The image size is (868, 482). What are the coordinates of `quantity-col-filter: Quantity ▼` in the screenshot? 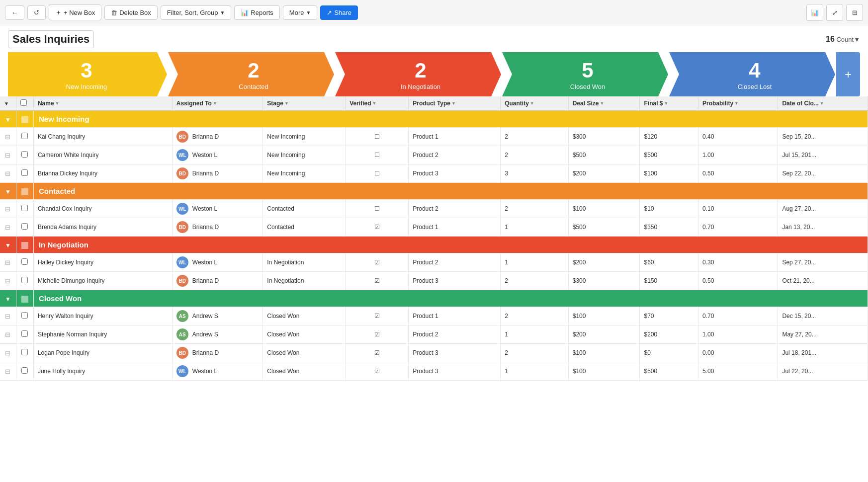 It's located at (520, 103).